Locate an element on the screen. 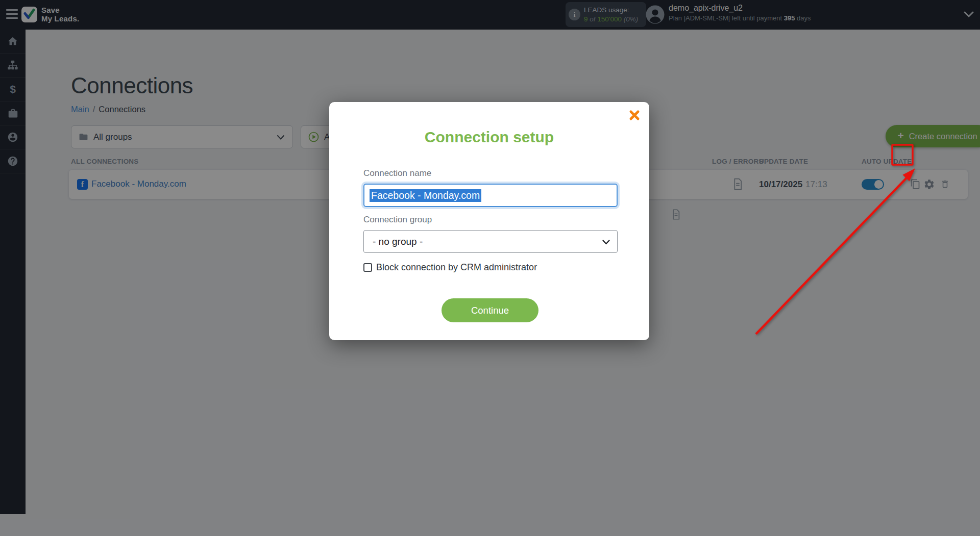 This screenshot has width=980, height=536. connection-group-select: - no group - is located at coordinates (491, 242).